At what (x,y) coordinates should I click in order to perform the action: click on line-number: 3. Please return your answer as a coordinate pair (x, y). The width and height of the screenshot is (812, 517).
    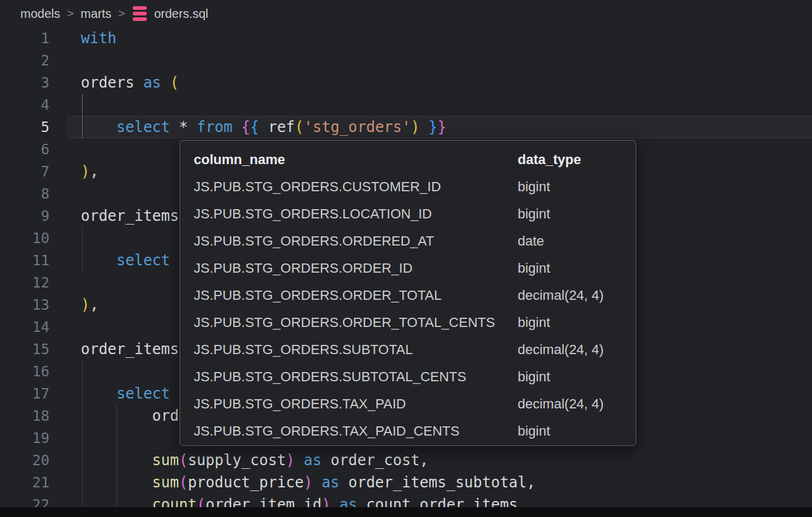
    Looking at the image, I should click on (25, 83).